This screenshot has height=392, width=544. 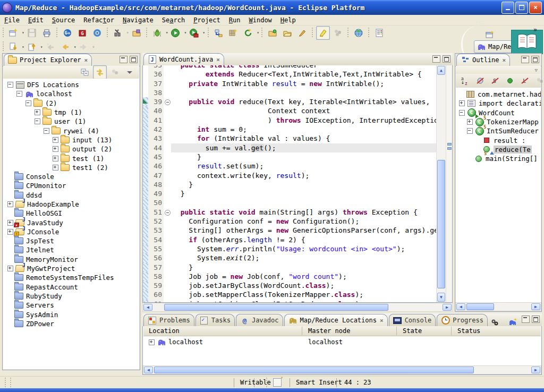 What do you see at coordinates (71, 186) in the screenshot?
I see `tree-item-cpumonitor: CPUmonitor` at bounding box center [71, 186].